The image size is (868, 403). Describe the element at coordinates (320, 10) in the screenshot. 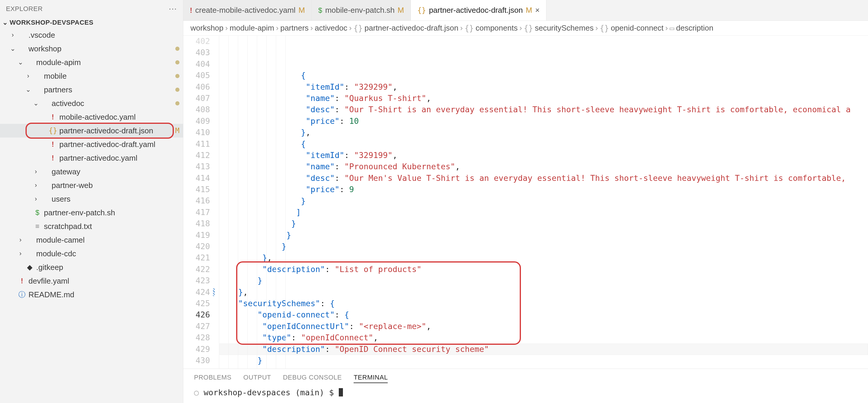

I see `sh-icon: $` at that location.